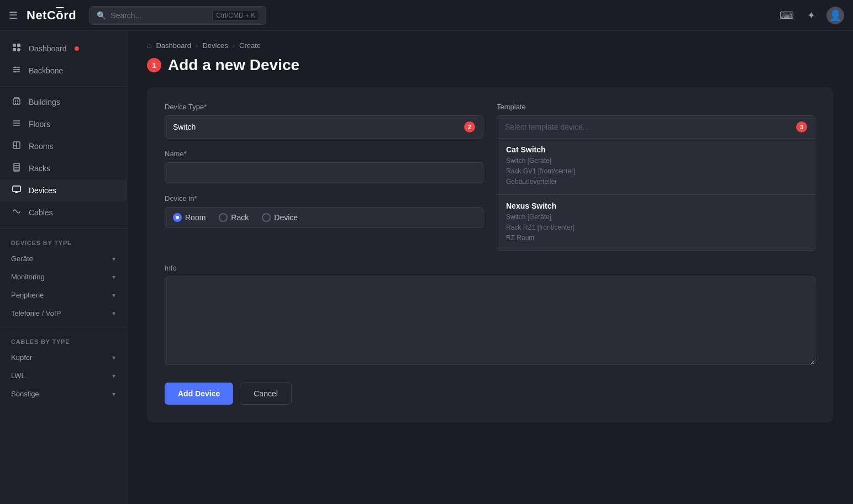  Describe the element at coordinates (17, 190) in the screenshot. I see `devices-icon` at that location.